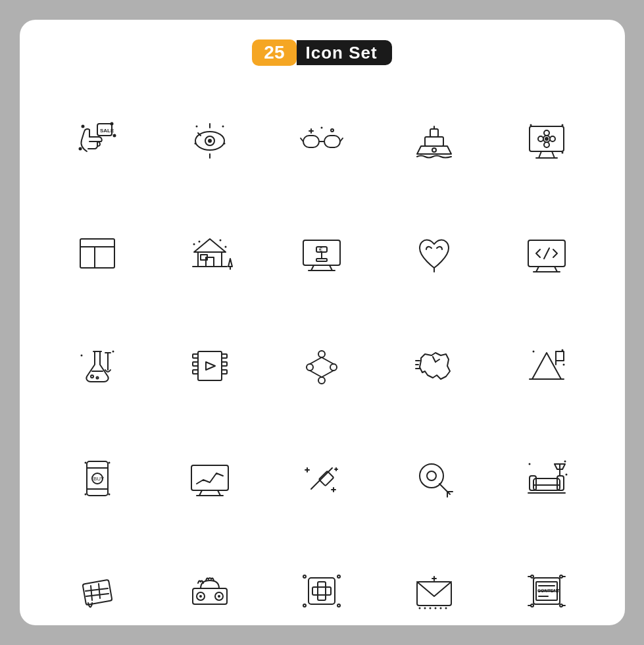  I want to click on svg-text: CONTENT, so click(549, 591).